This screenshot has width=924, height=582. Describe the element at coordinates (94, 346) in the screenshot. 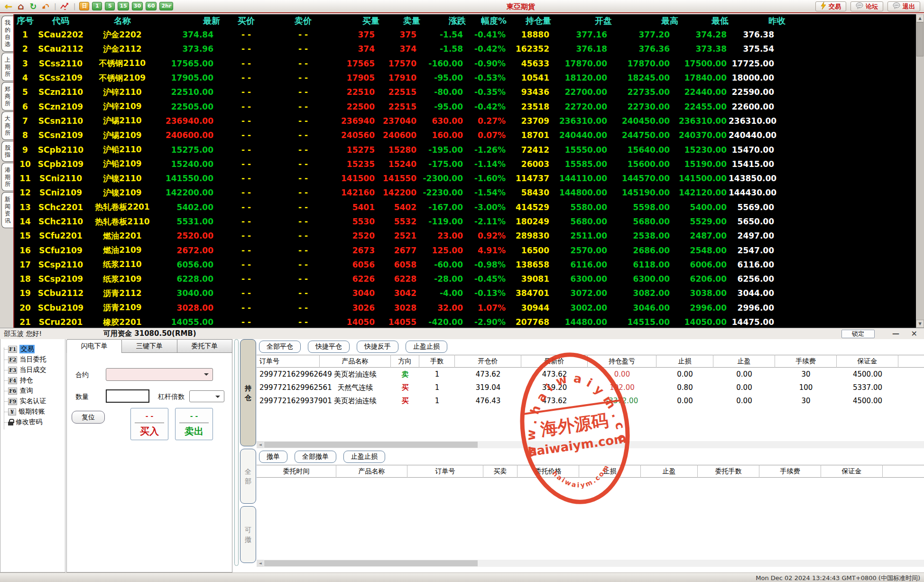

I see `order-tab-1: 闪电下单` at that location.